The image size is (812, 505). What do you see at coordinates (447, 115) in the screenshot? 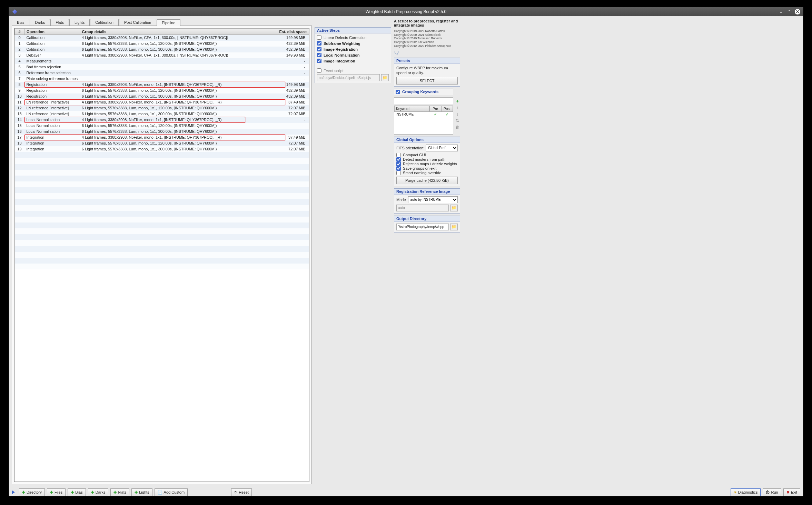
I see `post-check-icon: ✓` at bounding box center [447, 115].